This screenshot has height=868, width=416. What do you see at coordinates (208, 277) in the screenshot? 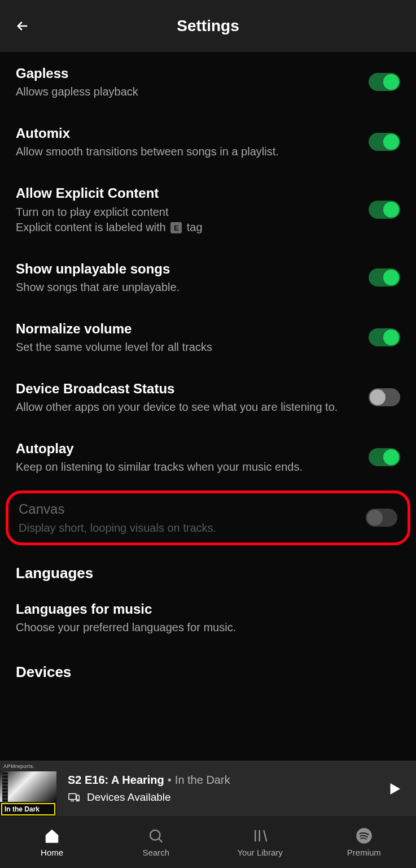
I see `setting-row-unplayable: Show unplayable songsShow songs that are…` at bounding box center [208, 277].